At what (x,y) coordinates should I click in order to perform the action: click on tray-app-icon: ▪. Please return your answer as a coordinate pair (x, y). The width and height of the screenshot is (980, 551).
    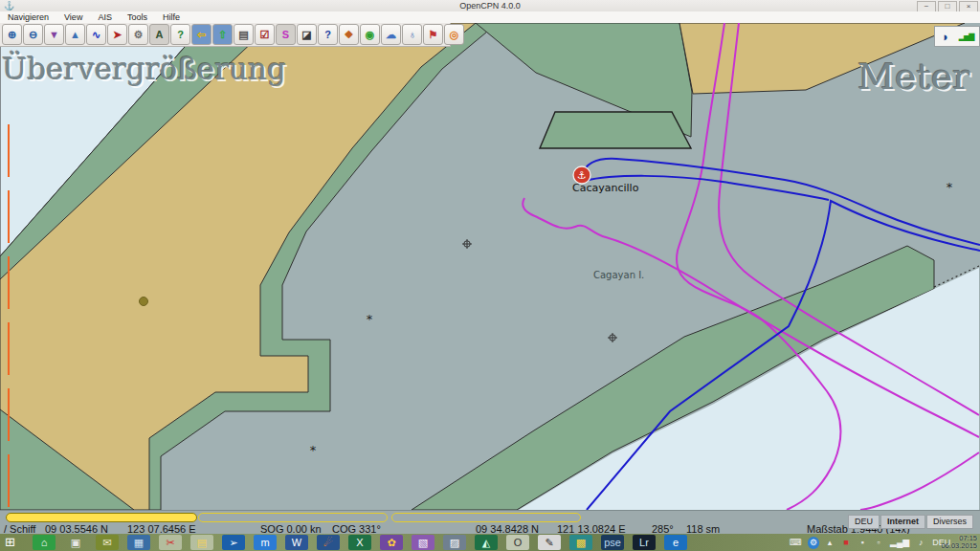
    Looking at the image, I should click on (862, 543).